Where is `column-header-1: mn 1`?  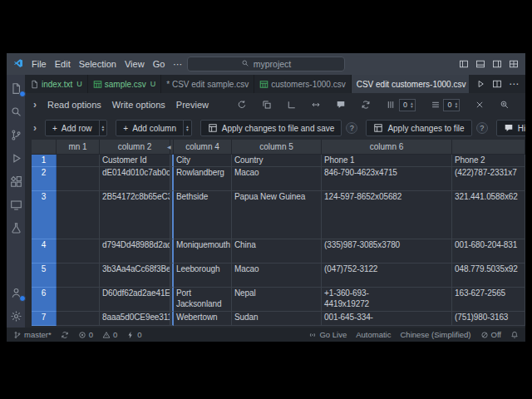
column-header-1: mn 1 is located at coordinates (78, 147).